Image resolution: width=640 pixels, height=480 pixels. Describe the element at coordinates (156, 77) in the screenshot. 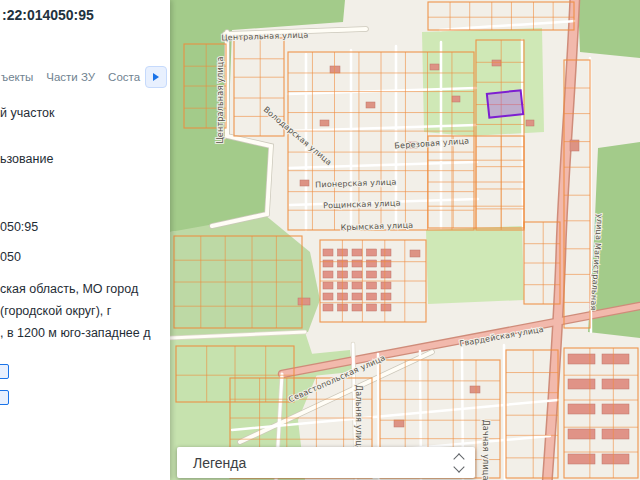

I see `chevron-right-icon` at that location.